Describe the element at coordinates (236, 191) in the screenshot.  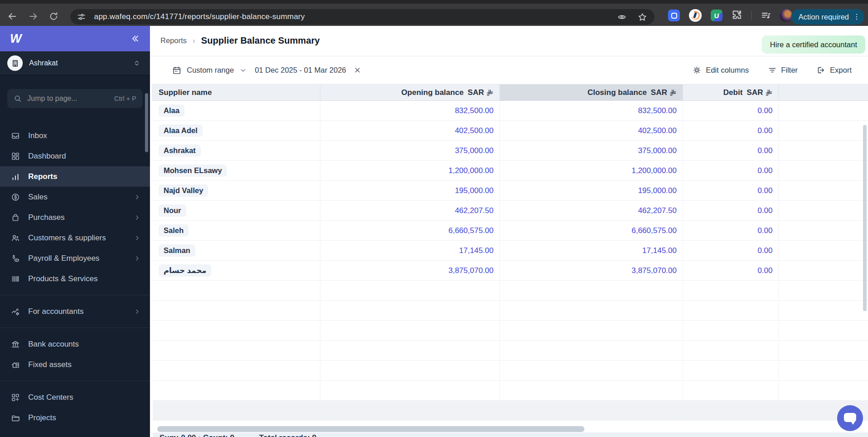
I see `supplier-name-cell: Najd Valley` at that location.